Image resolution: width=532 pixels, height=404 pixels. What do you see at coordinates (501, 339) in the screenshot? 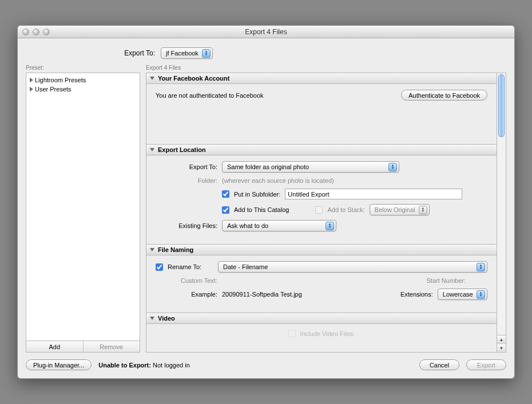
I see `scroll-up-icon: ▲` at bounding box center [501, 339].